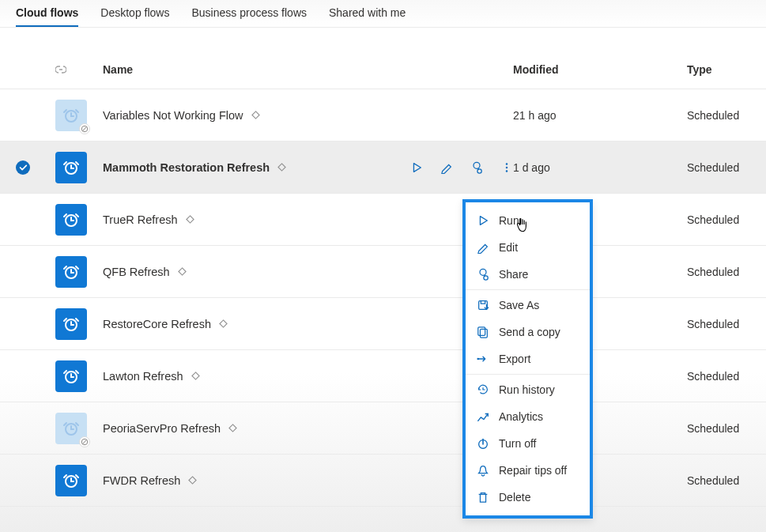  What do you see at coordinates (528, 221) in the screenshot?
I see `menu-item-run: Run` at bounding box center [528, 221].